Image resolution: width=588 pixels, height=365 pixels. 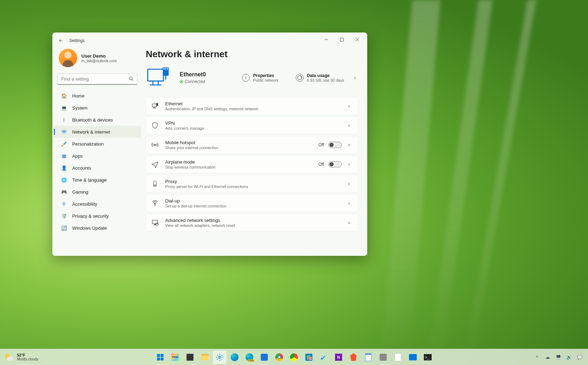 I want to click on taskbar-app-onenote: N, so click(x=339, y=357).